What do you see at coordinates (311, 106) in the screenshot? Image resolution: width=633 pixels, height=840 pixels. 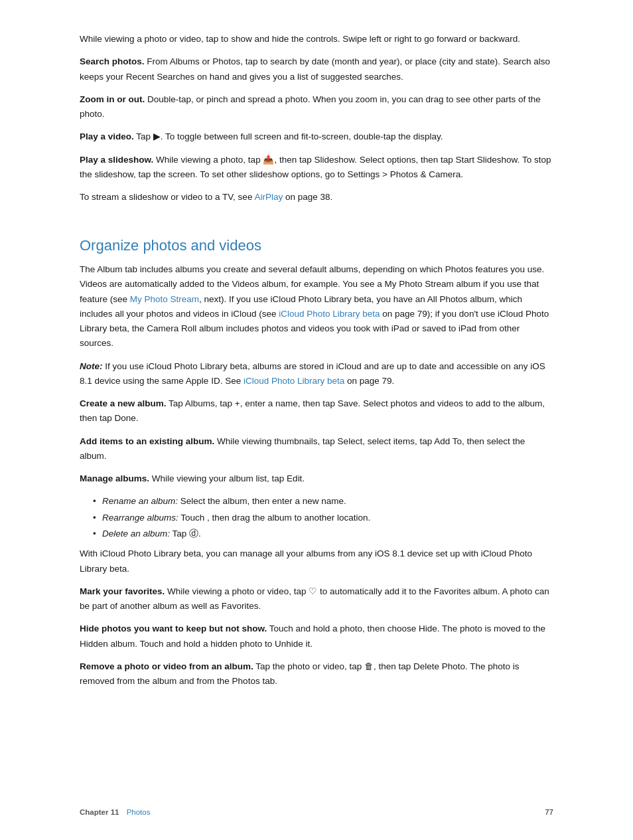 I see `zoom-text: Double-tap, or pinch and spread a photo.…` at bounding box center [311, 106].